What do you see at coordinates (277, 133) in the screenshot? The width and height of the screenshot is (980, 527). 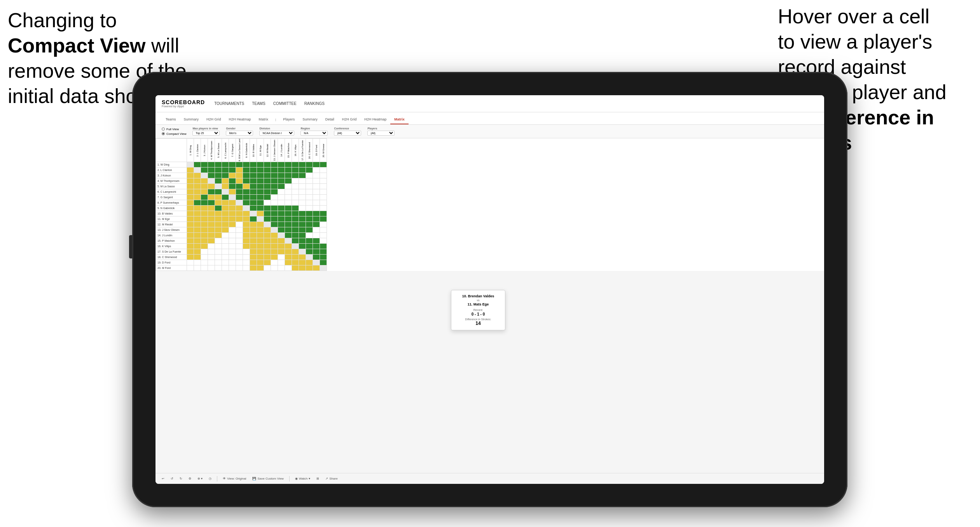 I see `division-select: NCAA Division I` at bounding box center [277, 133].